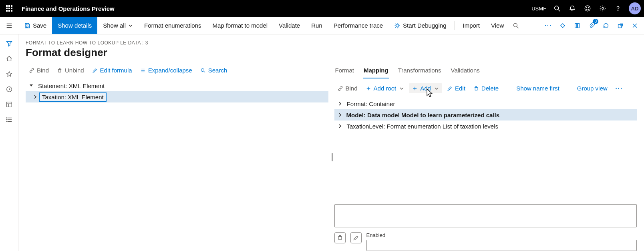 The height and width of the screenshot is (251, 644). I want to click on tree-row: TaxationLevel: Format enumeration List o…, so click(486, 126).